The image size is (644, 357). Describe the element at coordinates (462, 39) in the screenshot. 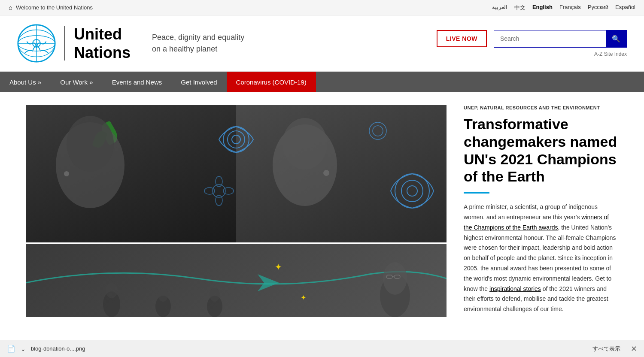

I see `live-now-button: LIVE NOW` at that location.